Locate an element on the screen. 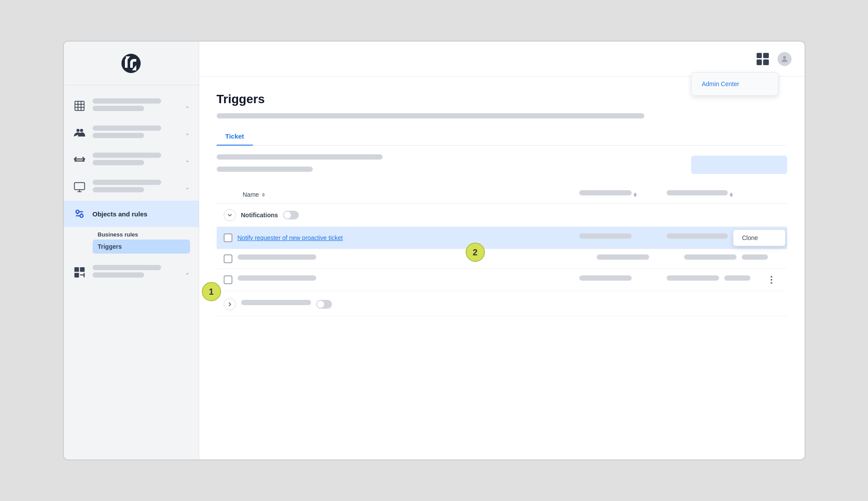 The width and height of the screenshot is (868, 501). sidebar: ⌄ ⌄ is located at coordinates (131, 250).